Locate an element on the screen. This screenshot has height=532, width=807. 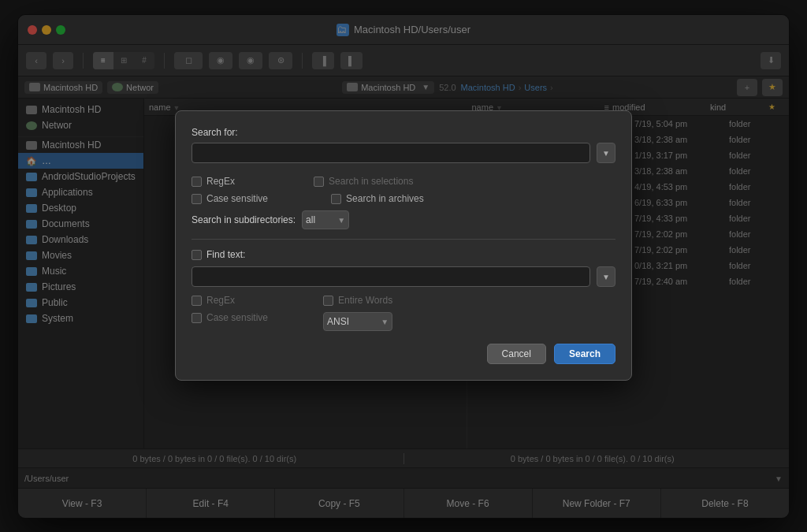
subdirs-select: all ▼ is located at coordinates (325, 220).